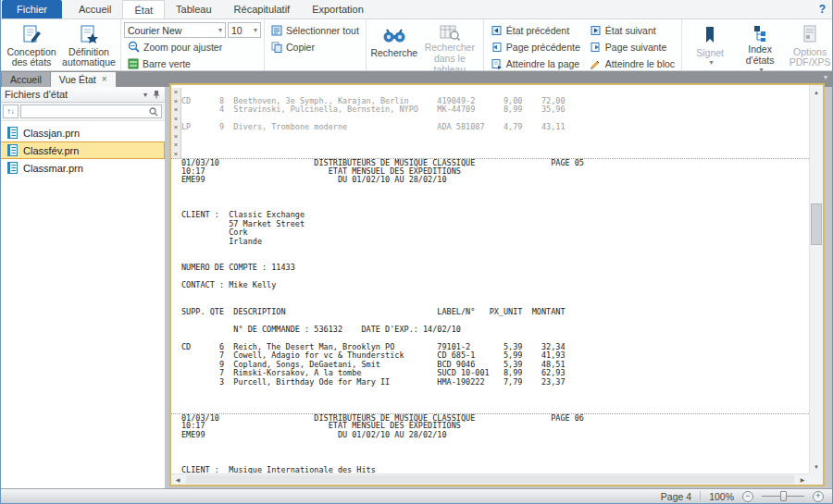  Describe the element at coordinates (193, 63) in the screenshot. I see `green-bar-button: Barre verte` at that location.